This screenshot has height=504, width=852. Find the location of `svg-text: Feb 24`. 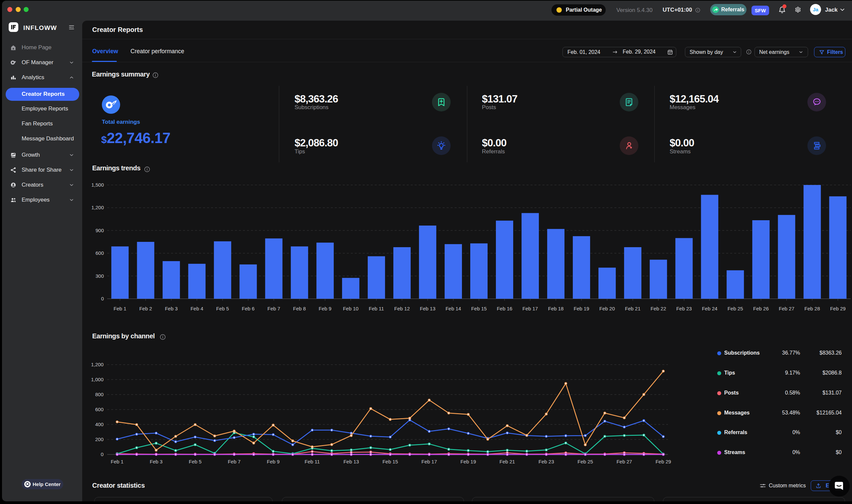

svg-text: Feb 24 is located at coordinates (710, 308).